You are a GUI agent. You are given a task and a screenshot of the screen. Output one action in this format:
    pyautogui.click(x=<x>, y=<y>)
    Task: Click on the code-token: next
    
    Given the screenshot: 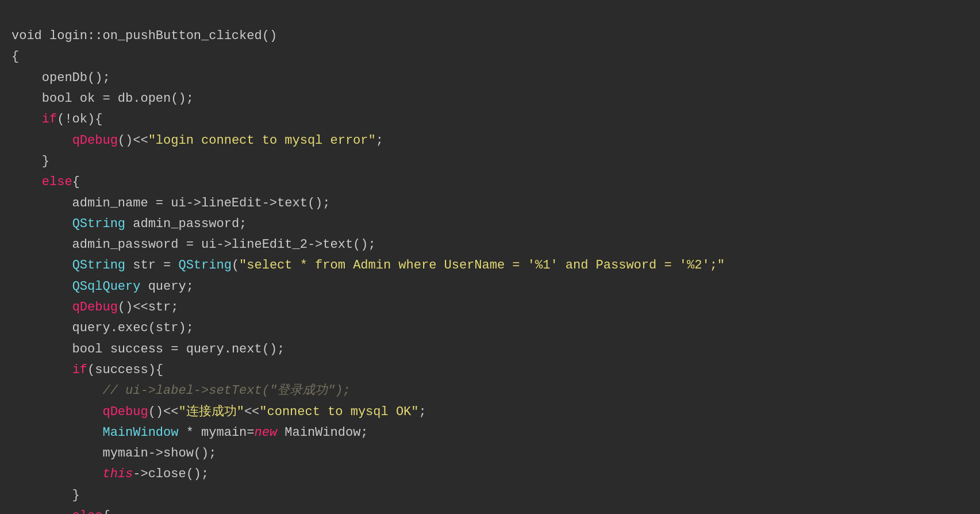 What is the action you would take?
    pyautogui.click(x=247, y=350)
    